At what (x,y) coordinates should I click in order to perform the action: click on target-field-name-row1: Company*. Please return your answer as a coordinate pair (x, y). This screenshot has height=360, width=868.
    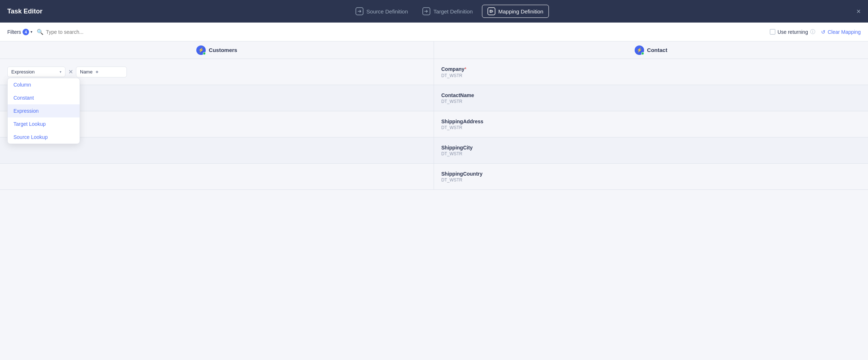
    Looking at the image, I should click on (651, 69).